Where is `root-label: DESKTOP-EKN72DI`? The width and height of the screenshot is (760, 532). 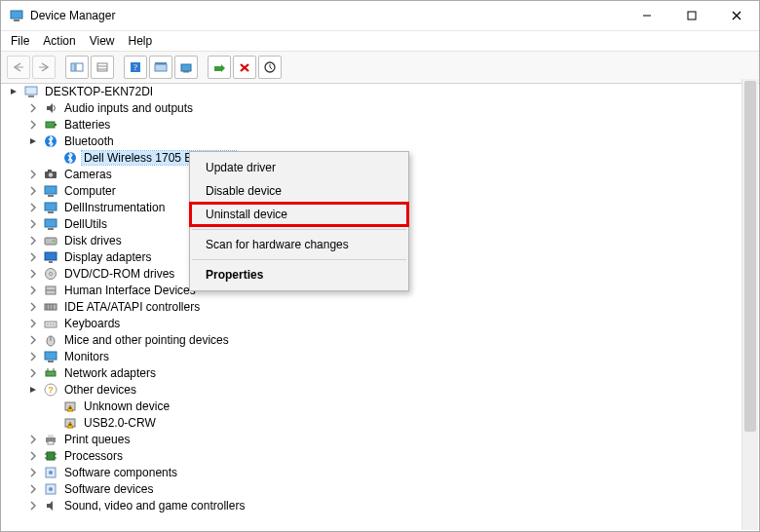 root-label: DESKTOP-EKN72DI is located at coordinates (99, 92).